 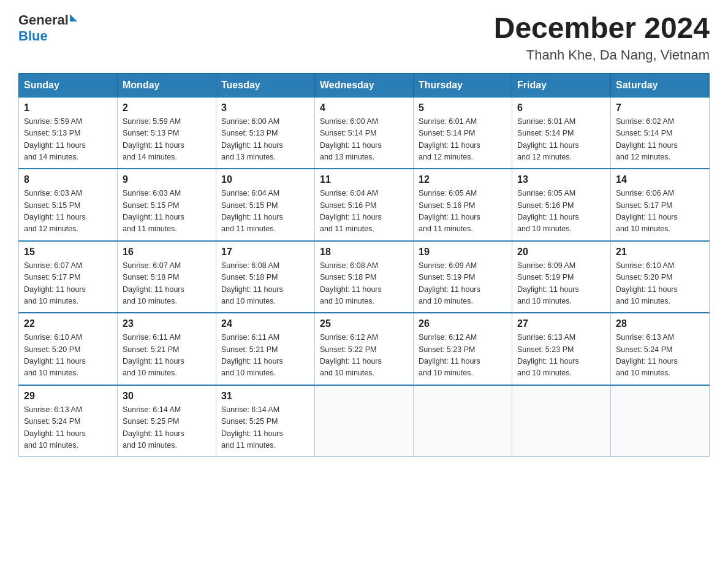 What do you see at coordinates (364, 349) in the screenshot?
I see `calendar-week-row: 22Sunrise: 6:10 AMSunset: 5:20 PMDayligh…` at bounding box center [364, 349].